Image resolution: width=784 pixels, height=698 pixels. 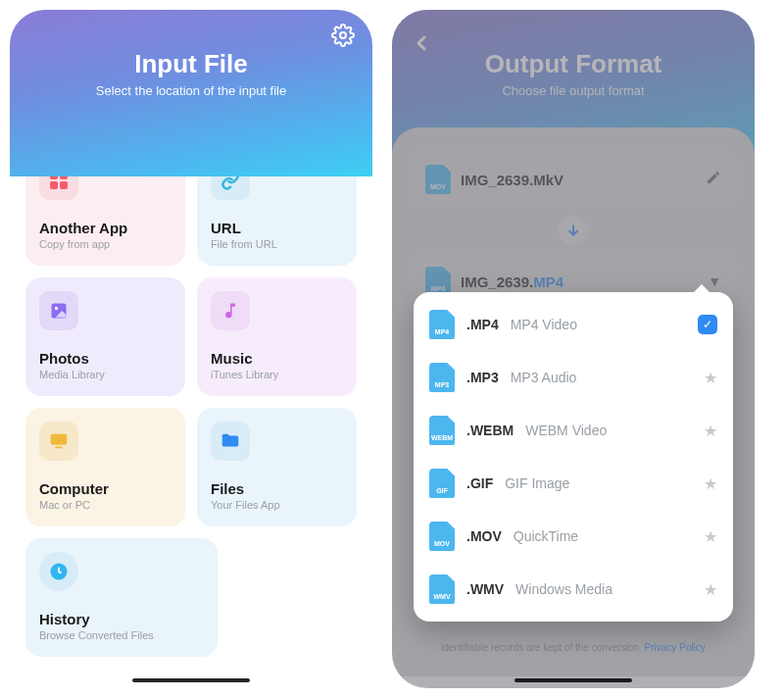 What do you see at coordinates (106, 467) in the screenshot?
I see `source-computer: Computer Mac or PC` at bounding box center [106, 467].